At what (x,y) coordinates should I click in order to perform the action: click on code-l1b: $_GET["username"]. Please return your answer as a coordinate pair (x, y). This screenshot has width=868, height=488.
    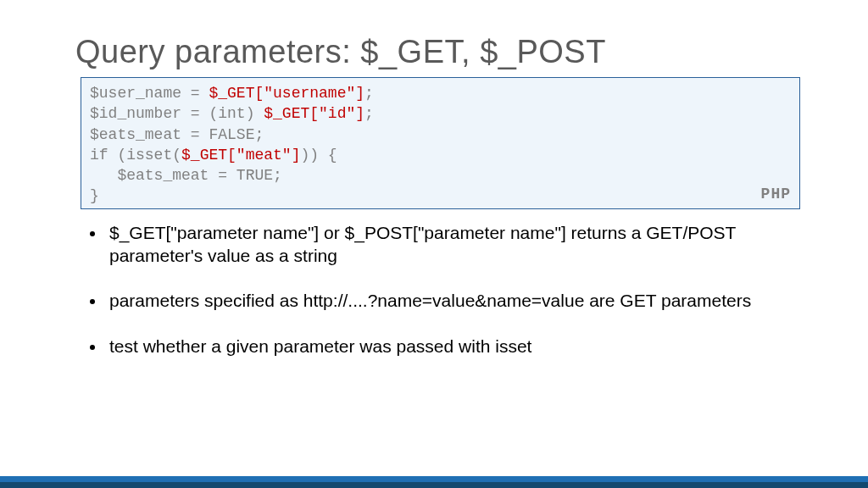
    Looking at the image, I should click on (287, 93).